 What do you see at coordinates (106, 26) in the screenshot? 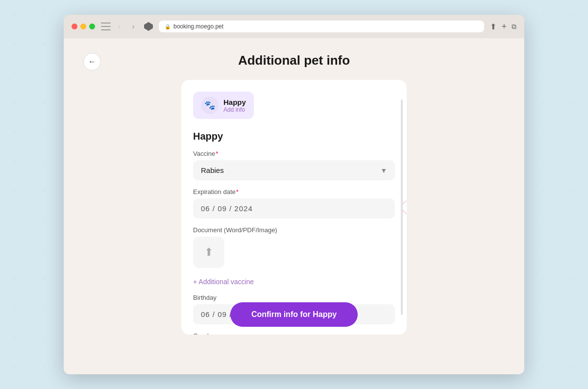
I see `sidebar-toggle-icon` at bounding box center [106, 26].